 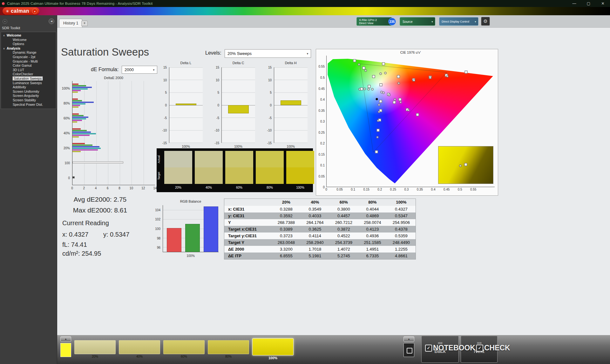 I want to click on meter-select: X-Rite i1Pro 2 Direct View ▼, so click(x=374, y=22).